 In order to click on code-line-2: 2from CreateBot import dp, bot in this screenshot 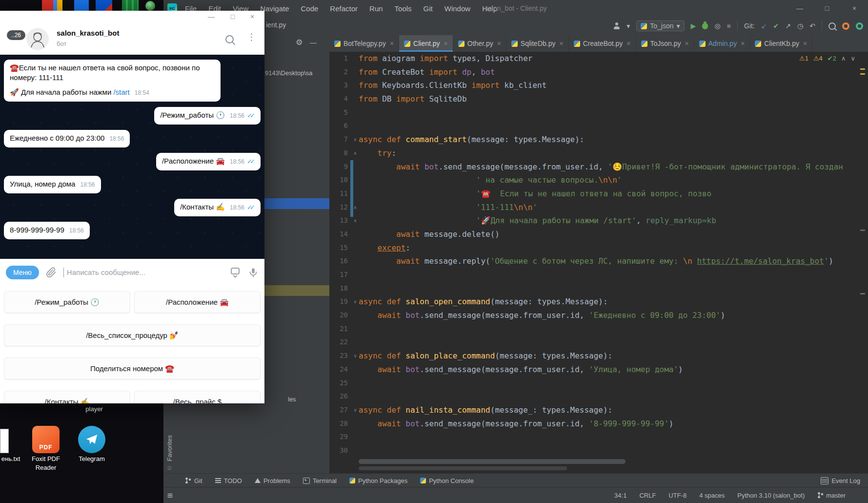, I will do `click(599, 72)`.